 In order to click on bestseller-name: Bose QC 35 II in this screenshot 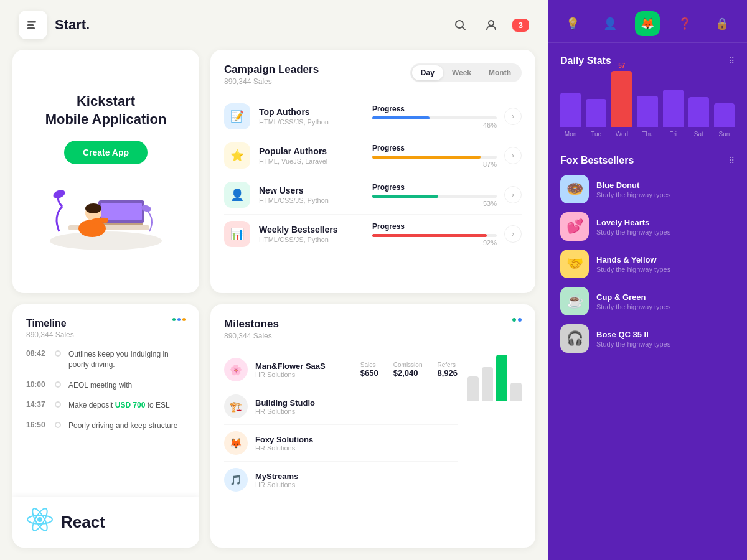, I will do `click(634, 335)`.